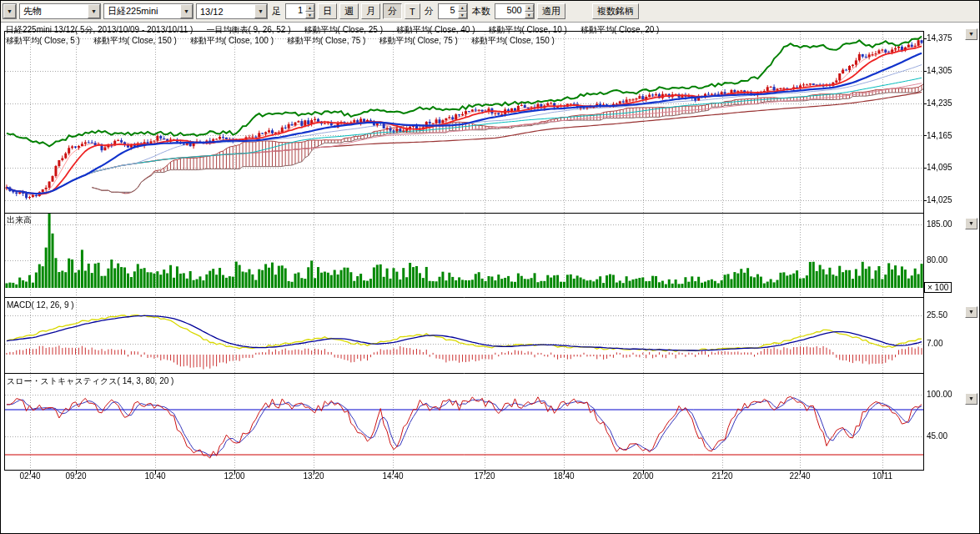 The width and height of the screenshot is (980, 534). Describe the element at coordinates (939, 200) in the screenshot. I see `price-axis-tick: 14,025` at that location.